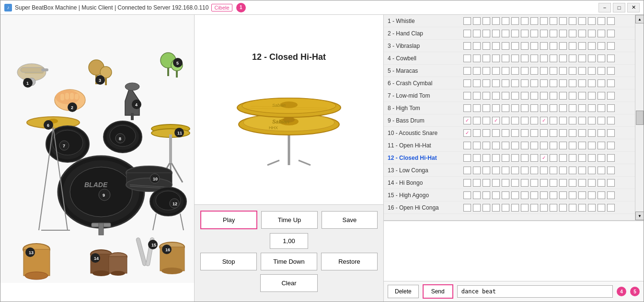  I want to click on instrument-row-14: 14 - Hi Bongo, so click(422, 183).